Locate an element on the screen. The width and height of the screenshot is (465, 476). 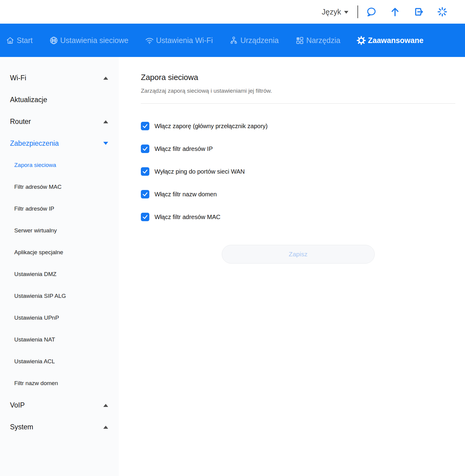
checkbox-list: Włącz zaporę (główny przełącznik zapory)… is located at coordinates (298, 171).